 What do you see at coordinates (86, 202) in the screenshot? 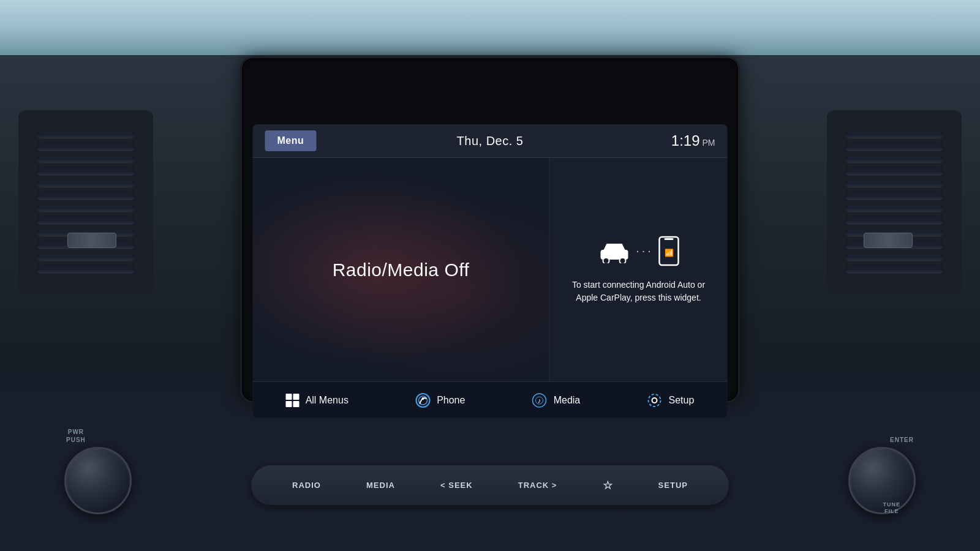
I see `vent-slats-left` at bounding box center [86, 202].